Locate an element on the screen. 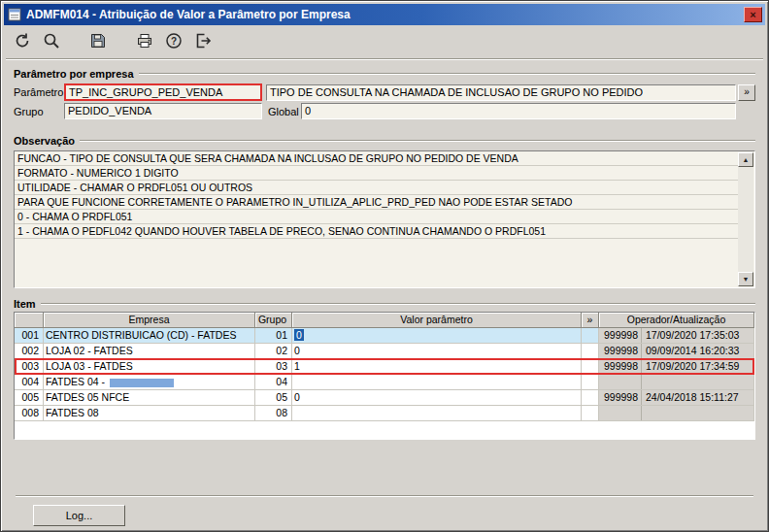  cell-grupo: 05 is located at coordinates (274, 398).